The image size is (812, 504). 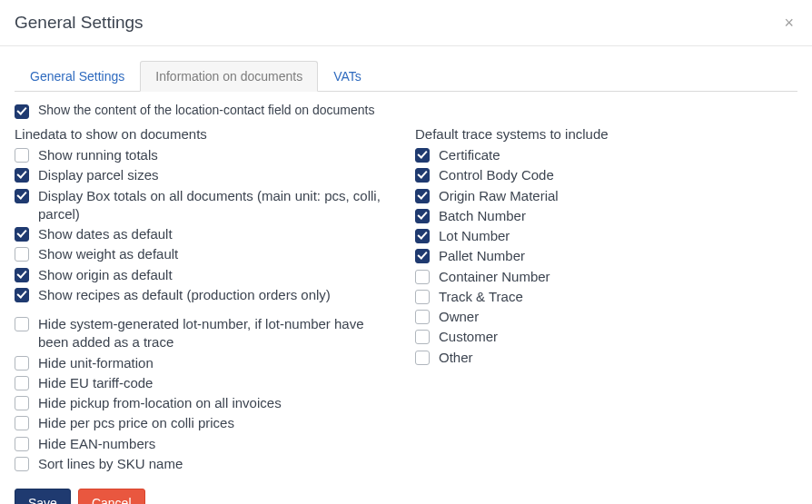 I want to click on checkbox-sort-lines-by-sku-name, so click(x=22, y=464).